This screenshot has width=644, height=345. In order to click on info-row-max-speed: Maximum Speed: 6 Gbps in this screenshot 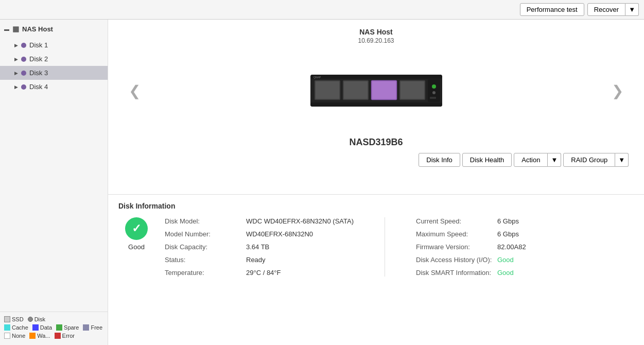, I will do `click(471, 234)`.